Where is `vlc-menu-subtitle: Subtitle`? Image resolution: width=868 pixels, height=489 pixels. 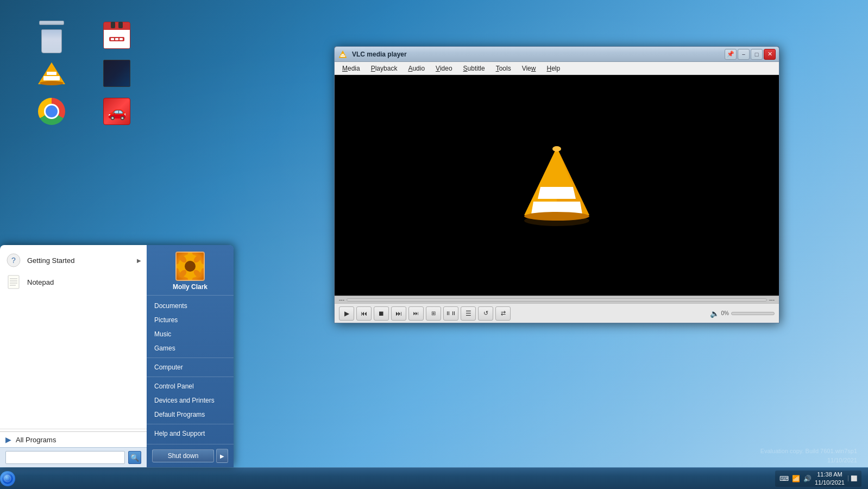
vlc-menu-subtitle: Subtitle is located at coordinates (474, 68).